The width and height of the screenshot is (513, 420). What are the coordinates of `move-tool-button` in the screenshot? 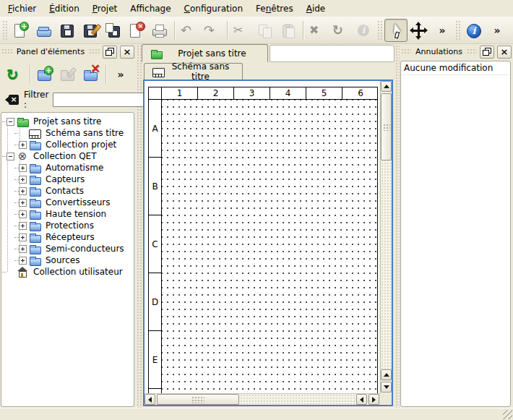 It's located at (419, 30).